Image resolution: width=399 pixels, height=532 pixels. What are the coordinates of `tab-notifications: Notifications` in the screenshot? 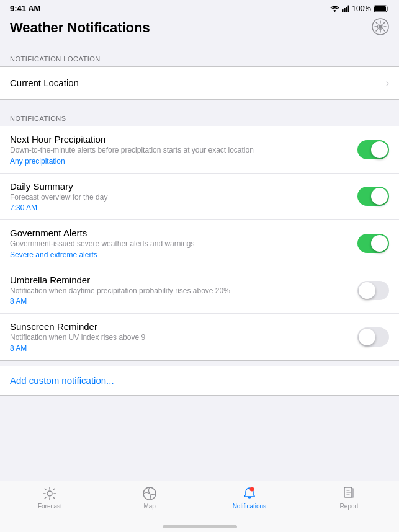 It's located at (249, 498).